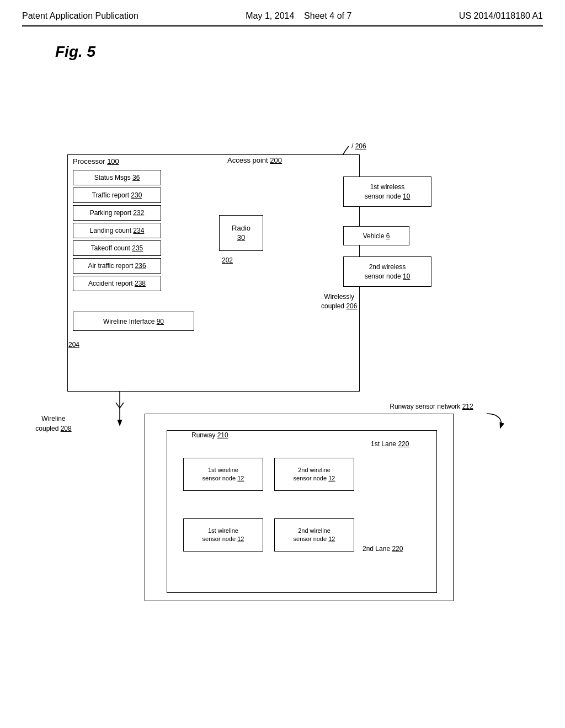 Image resolution: width=565 pixels, height=728 pixels. What do you see at coordinates (431, 406) in the screenshot?
I see `runway-sensor-network-label: Runway sensor network 212` at bounding box center [431, 406].